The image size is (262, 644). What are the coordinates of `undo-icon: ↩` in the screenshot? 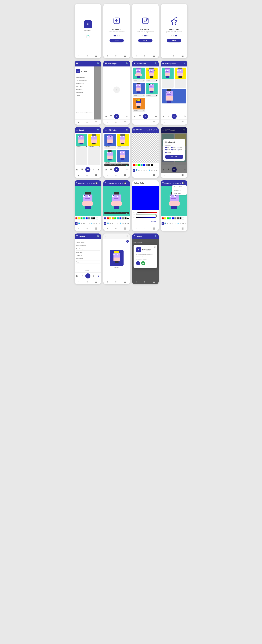 It's located at (174, 183).